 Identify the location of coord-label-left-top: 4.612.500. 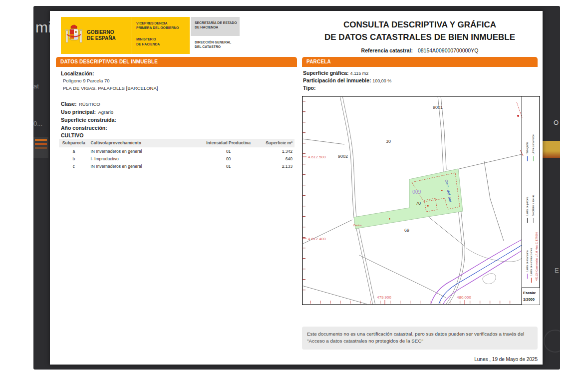
(317, 157).